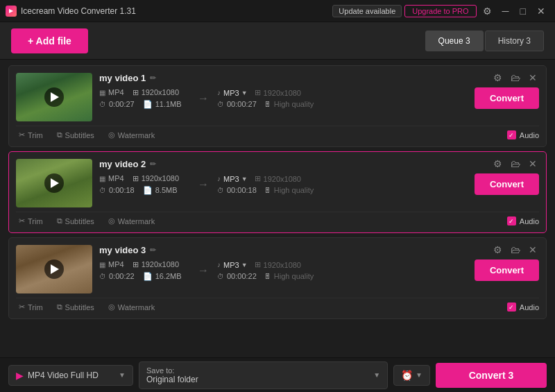  Describe the element at coordinates (35, 135) in the screenshot. I see `trim-button-1: ✂ Trim` at that location.